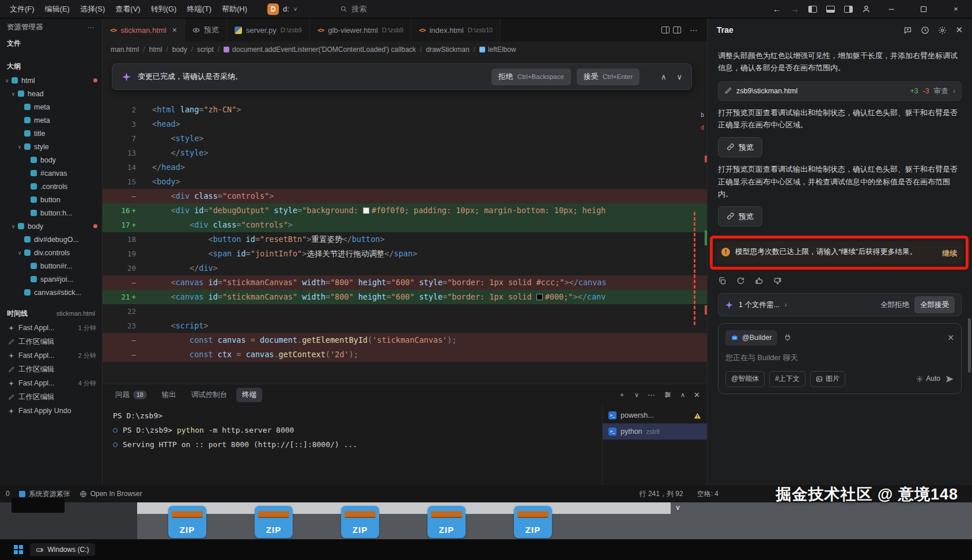 This screenshot has height=560, width=972. I want to click on timeline-item: Fast Appl...2 分钟, so click(51, 355).